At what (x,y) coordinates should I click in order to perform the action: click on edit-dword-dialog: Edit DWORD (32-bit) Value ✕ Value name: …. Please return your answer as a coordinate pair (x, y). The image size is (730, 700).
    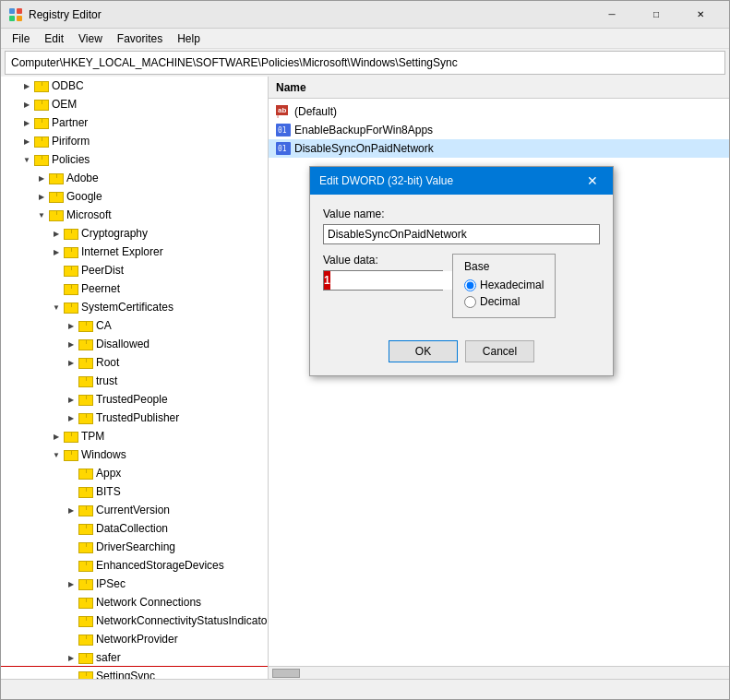
    Looking at the image, I should click on (461, 271).